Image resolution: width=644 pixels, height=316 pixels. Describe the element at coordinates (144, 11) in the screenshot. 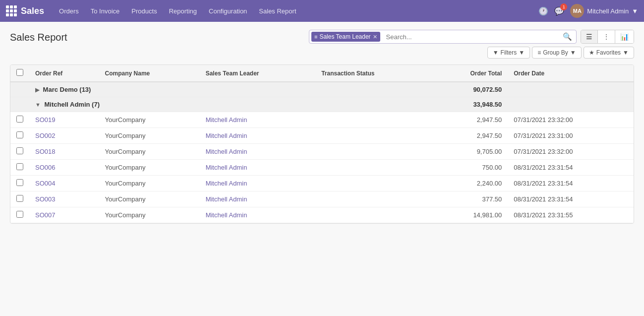

I see `nav-products: Products` at that location.